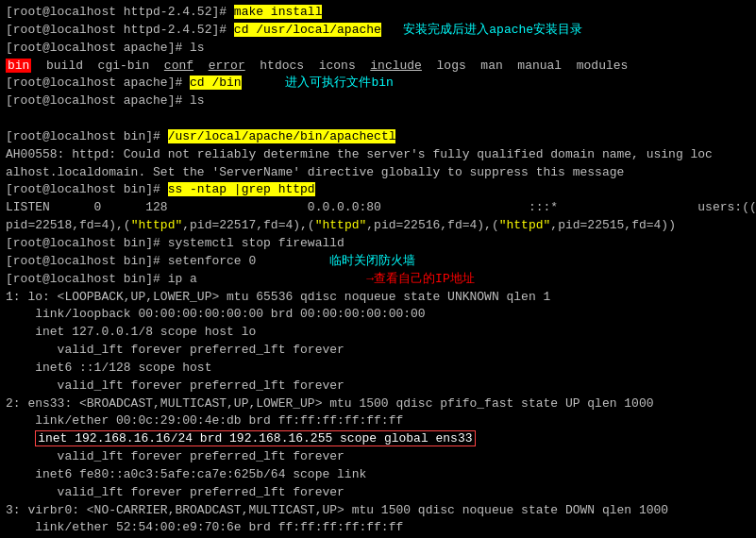 The image size is (756, 538). Describe the element at coordinates (120, 11) in the screenshot. I see `prompt-1: [root@localhost httpd-2.4.52]#` at that location.